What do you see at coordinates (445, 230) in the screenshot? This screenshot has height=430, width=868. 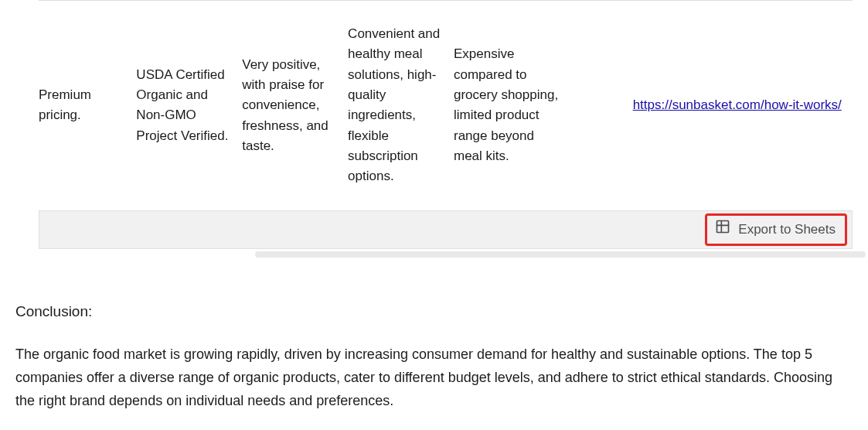 I see `export-bar: Export to Sheets` at bounding box center [445, 230].